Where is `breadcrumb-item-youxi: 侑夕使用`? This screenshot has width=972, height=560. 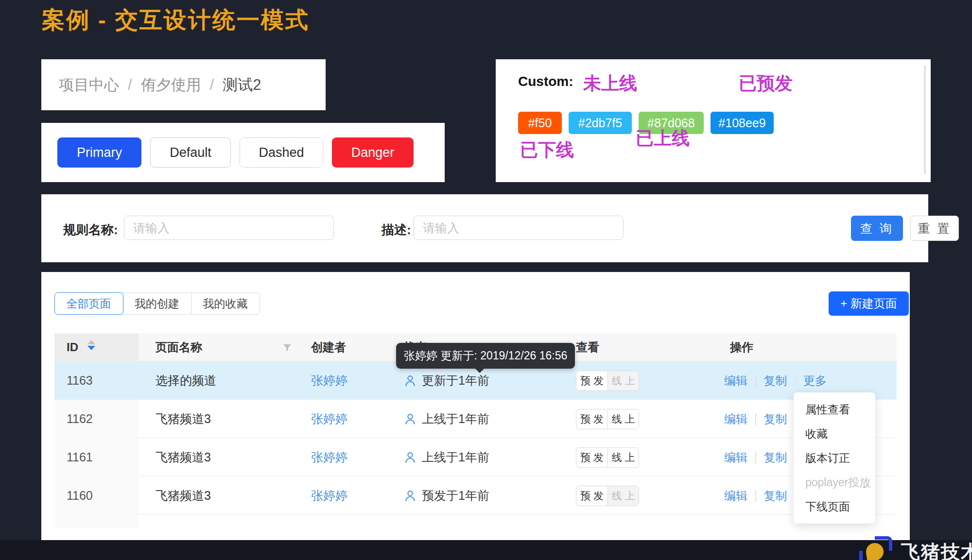
breadcrumb-item-youxi: 侑夕使用 is located at coordinates (171, 85).